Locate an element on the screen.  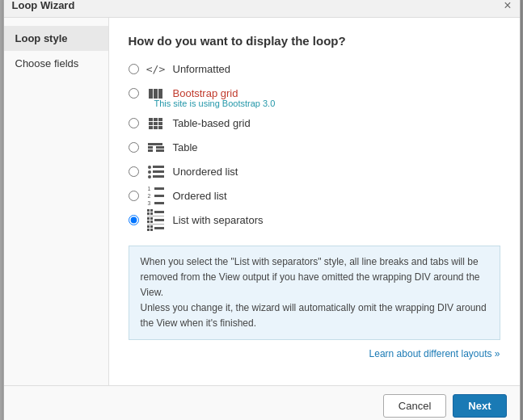
list-item: 1 2 3 Ordered list is located at coordinates (314, 196).